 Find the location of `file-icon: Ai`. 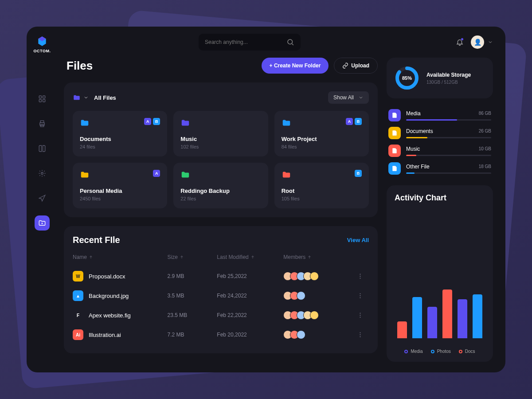

file-icon: Ai is located at coordinates (78, 335).